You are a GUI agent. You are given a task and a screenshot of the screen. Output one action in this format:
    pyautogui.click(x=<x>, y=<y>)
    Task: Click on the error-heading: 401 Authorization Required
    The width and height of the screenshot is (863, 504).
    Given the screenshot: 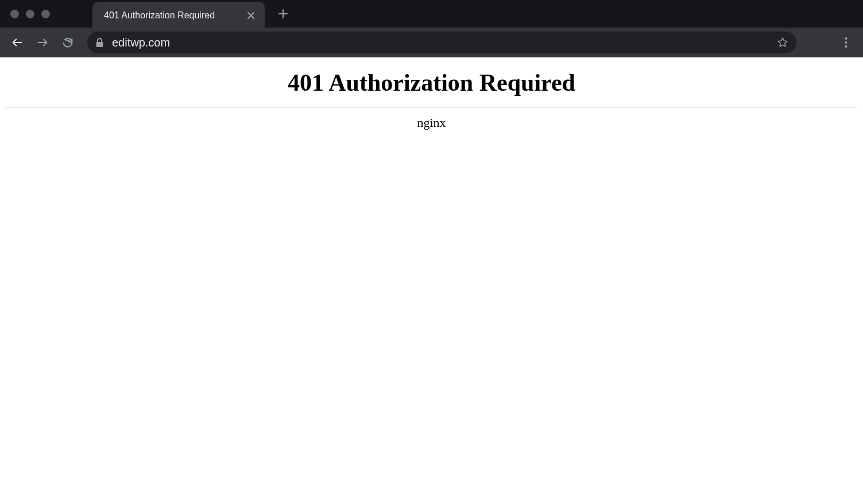 What is the action you would take?
    pyautogui.click(x=432, y=83)
    